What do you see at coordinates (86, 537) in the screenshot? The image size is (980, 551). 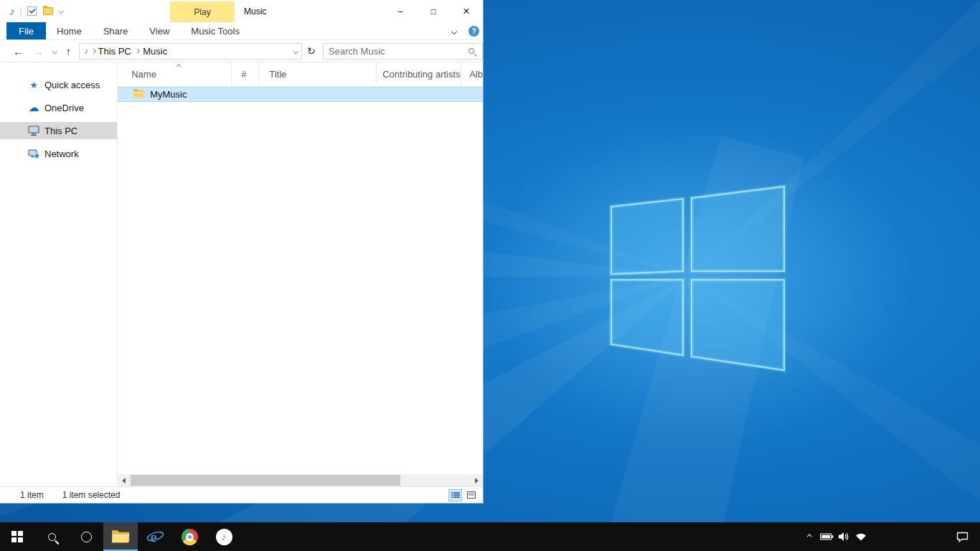 I see `cortana-icon` at bounding box center [86, 537].